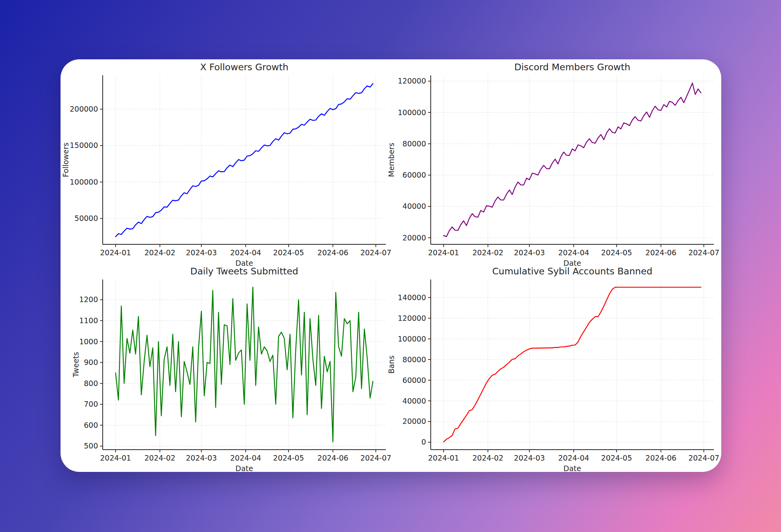  What do you see at coordinates (244, 365) in the screenshot?
I see `series-line-daily-tweets` at bounding box center [244, 365].